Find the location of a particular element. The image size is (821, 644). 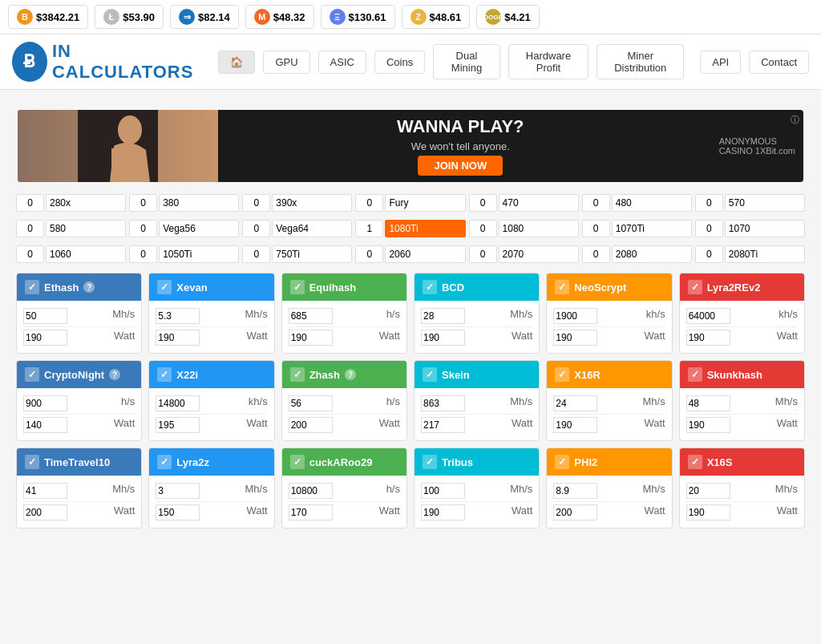

phi2-hashrate-input is located at coordinates (576, 491).